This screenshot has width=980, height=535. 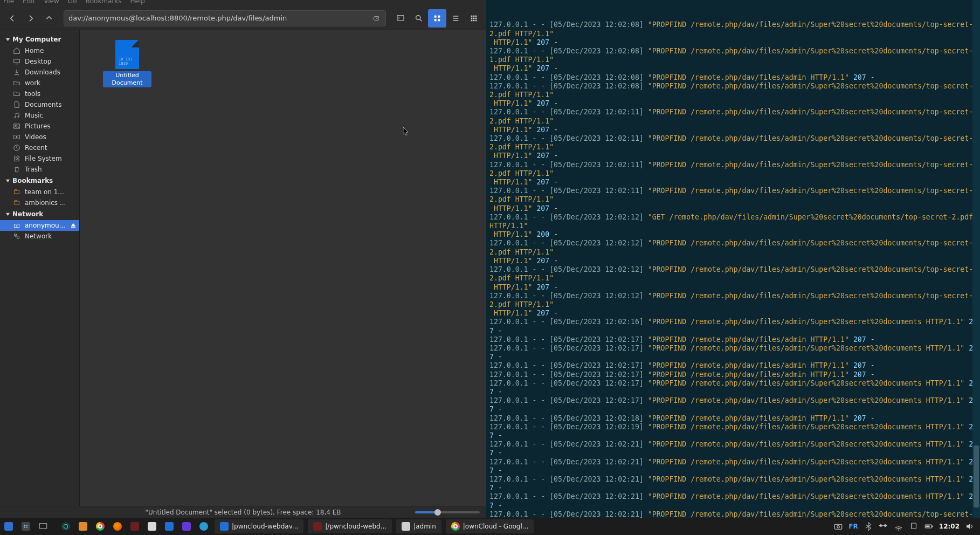 What do you see at coordinates (169, 526) in the screenshot?
I see `vscode-app-icon` at bounding box center [169, 526].